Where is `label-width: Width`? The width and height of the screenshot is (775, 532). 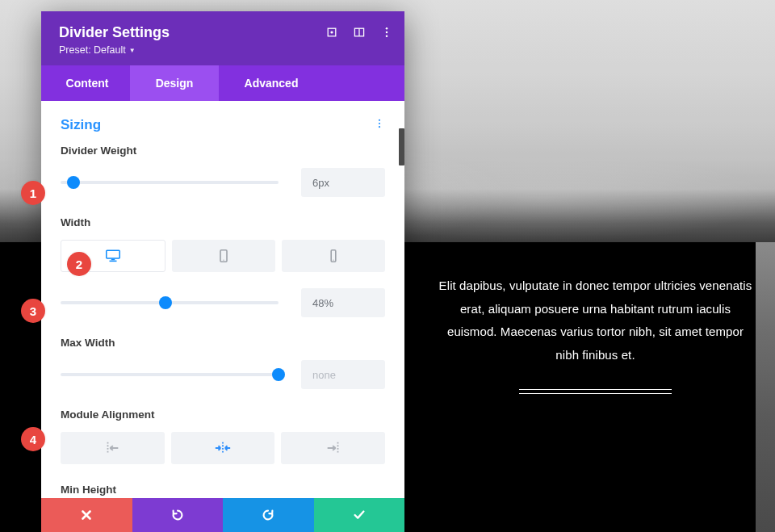 label-width: Width is located at coordinates (223, 223).